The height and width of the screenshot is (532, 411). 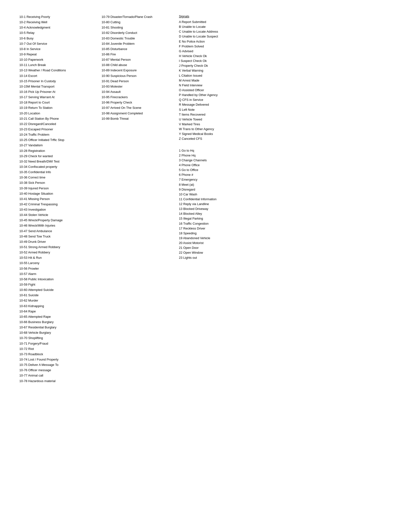 I want to click on signal-item: V Marked Tires, so click(x=220, y=124).